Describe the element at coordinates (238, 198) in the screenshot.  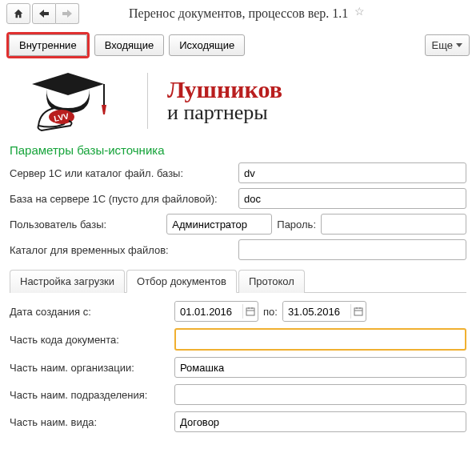
I see `row-base: База на сервере 1С (пусто для файловой):` at that location.